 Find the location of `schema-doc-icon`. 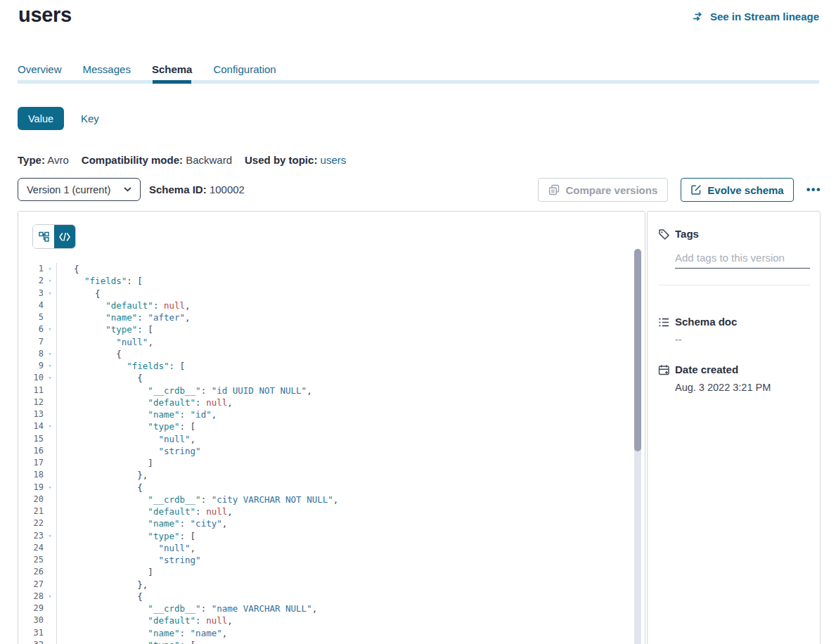

schema-doc-icon is located at coordinates (664, 323).